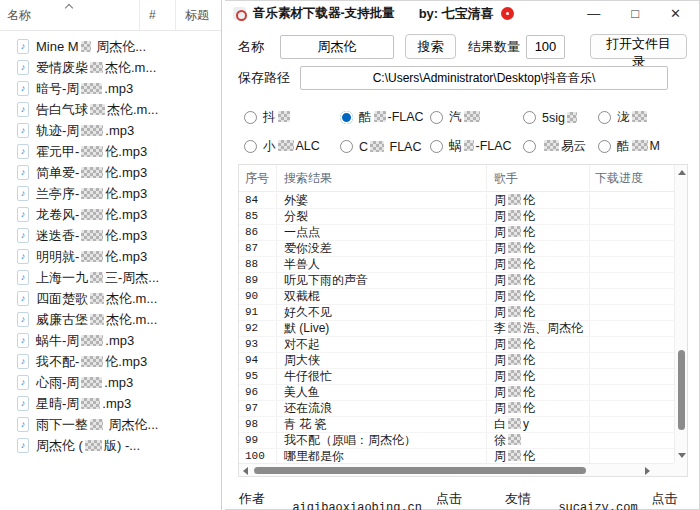 This screenshot has width=700, height=510. I want to click on scroll-down-icon, so click(682, 456).